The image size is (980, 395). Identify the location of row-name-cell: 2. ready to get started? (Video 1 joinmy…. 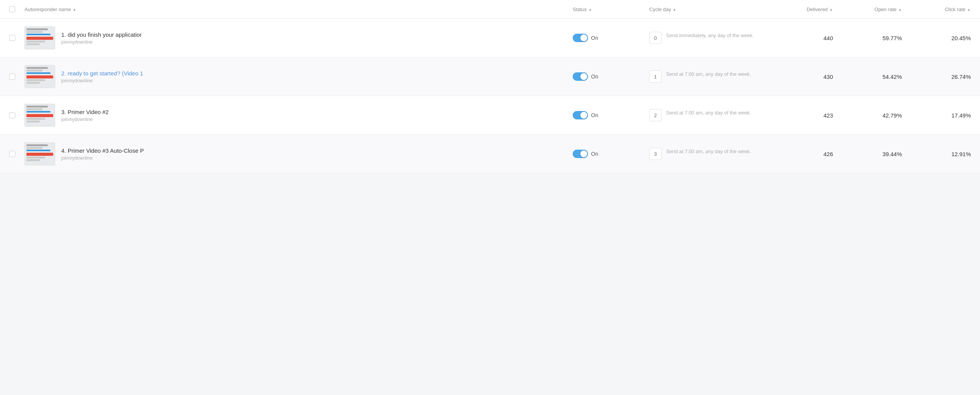
(299, 77).